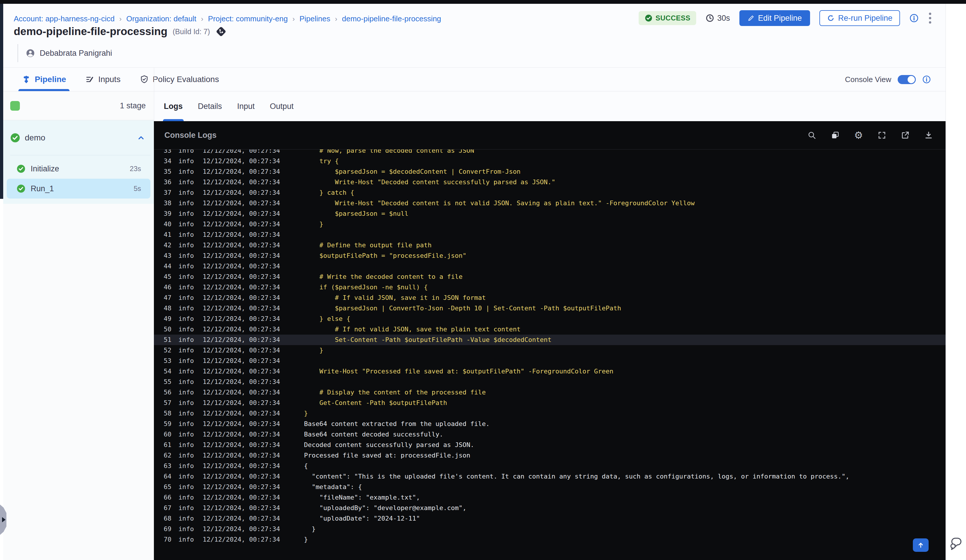 This screenshot has height=560, width=966. Describe the element at coordinates (859, 135) in the screenshot. I see `settings-gear-icon: ⚙` at that location.